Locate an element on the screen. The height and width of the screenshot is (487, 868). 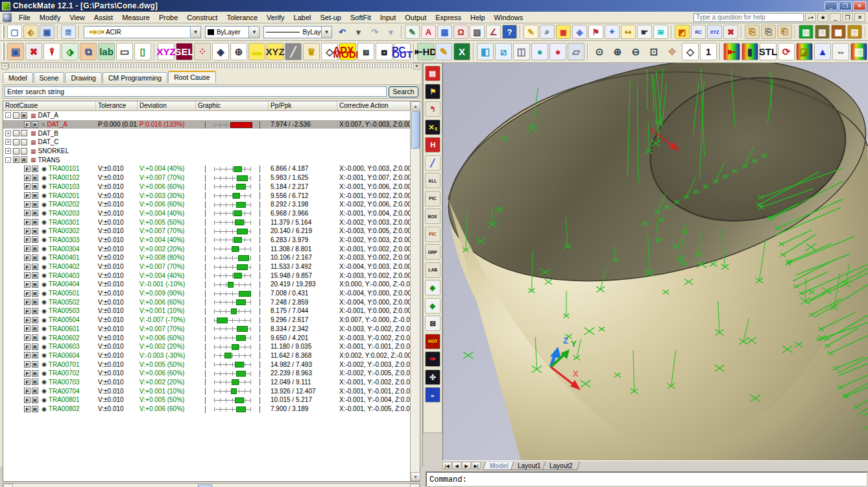
column-header-rootcause: RootCause is located at coordinates (49, 106).